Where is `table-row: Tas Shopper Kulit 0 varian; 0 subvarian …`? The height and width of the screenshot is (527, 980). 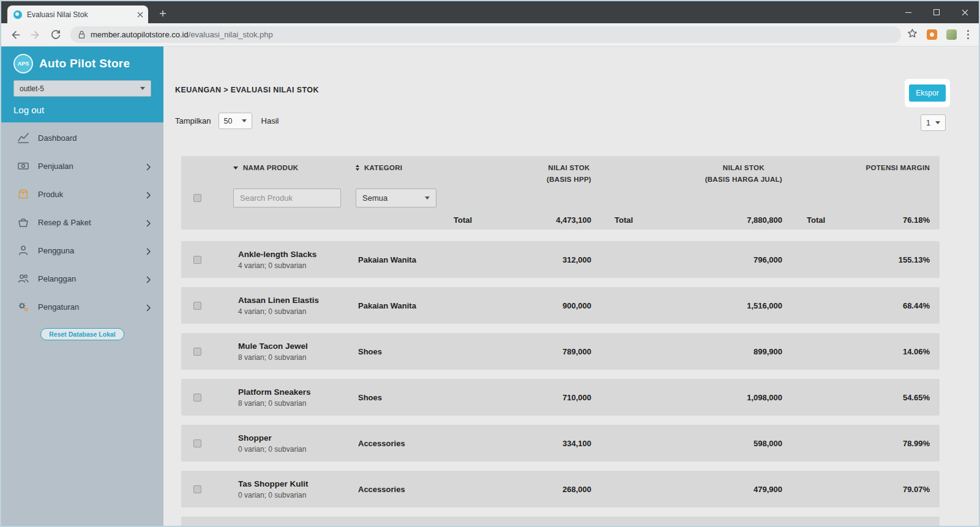
table-row: Tas Shopper Kulit 0 varian; 0 subvarian … is located at coordinates (561, 489).